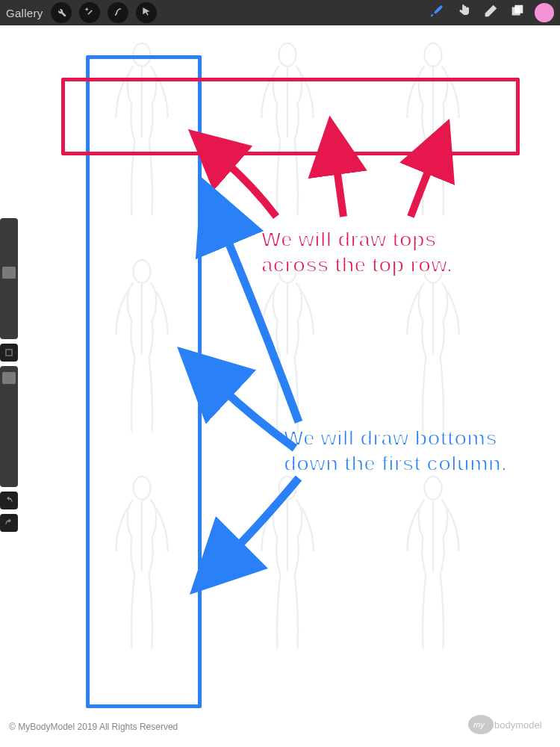 This screenshot has width=560, height=747. What do you see at coordinates (146, 13) in the screenshot?
I see `transform-button` at bounding box center [146, 13].